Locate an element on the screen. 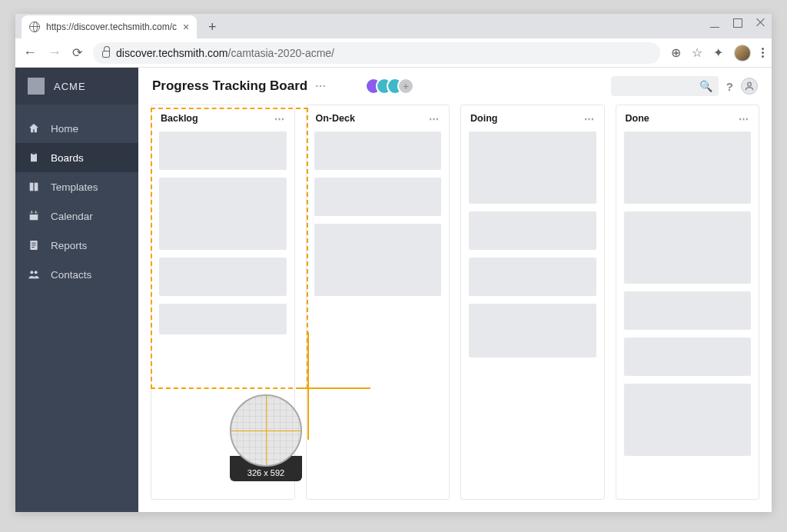 The image size is (787, 532). brand-name: ACME is located at coordinates (70, 86).